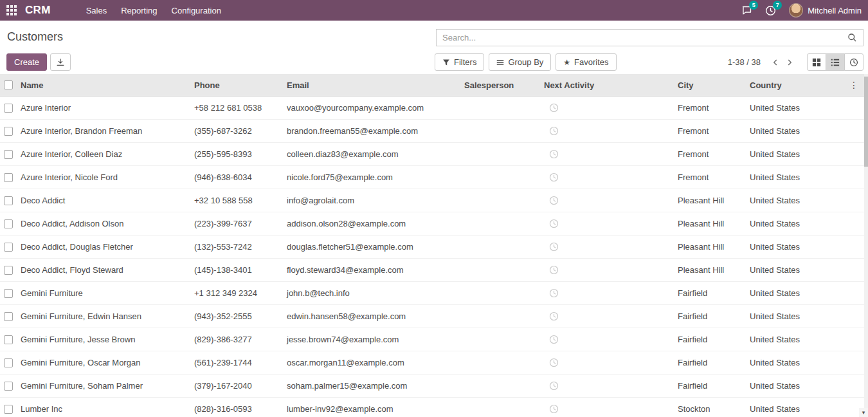  I want to click on pager-previous-button, so click(775, 62).